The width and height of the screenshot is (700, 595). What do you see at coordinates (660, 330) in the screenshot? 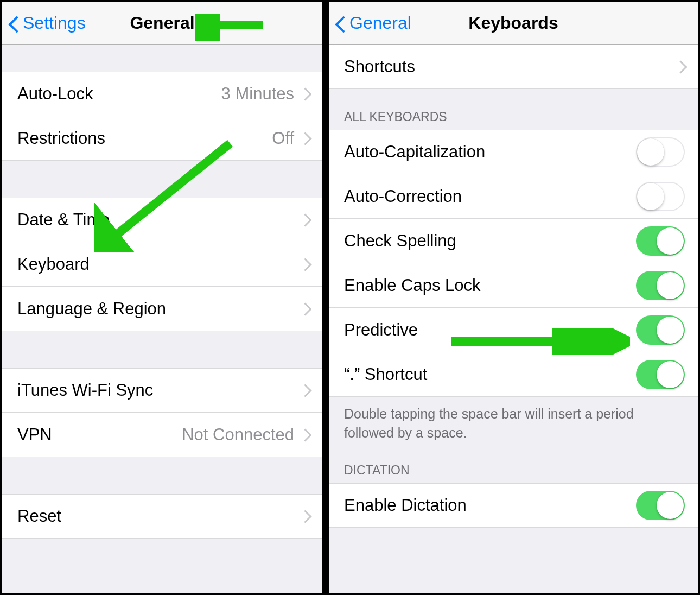
I see `switch-predictive` at bounding box center [660, 330].